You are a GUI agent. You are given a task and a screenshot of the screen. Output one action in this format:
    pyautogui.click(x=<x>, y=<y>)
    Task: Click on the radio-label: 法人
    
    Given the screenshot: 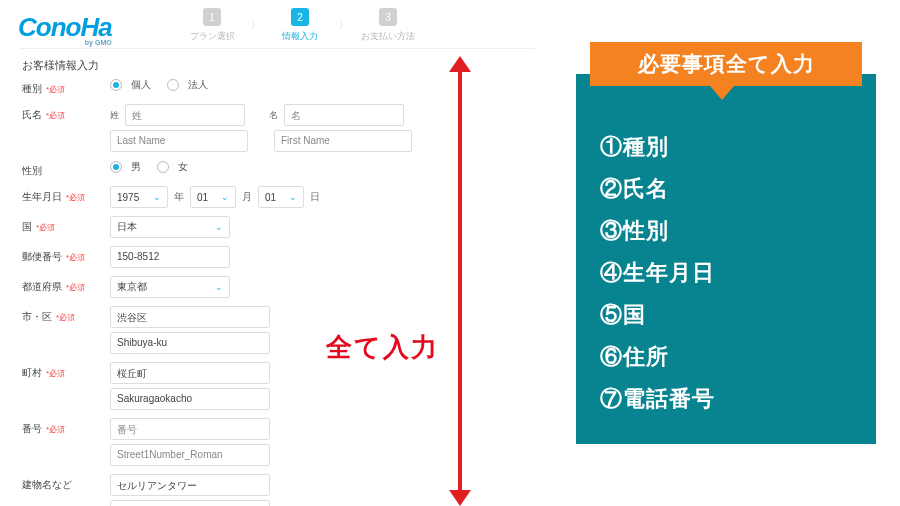 What is the action you would take?
    pyautogui.click(x=198, y=85)
    